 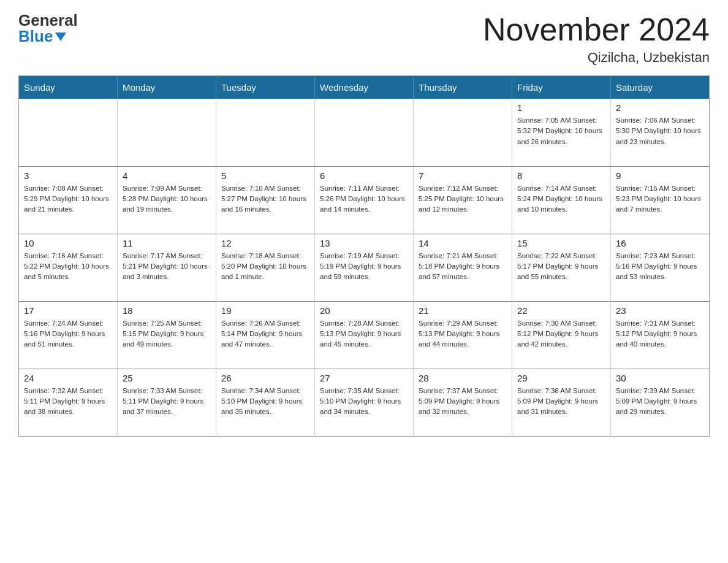 I want to click on calendar-cell: 17Sunrise: 7:24 AM Sunset: 5:16 PM Dayli…, so click(x=69, y=335).